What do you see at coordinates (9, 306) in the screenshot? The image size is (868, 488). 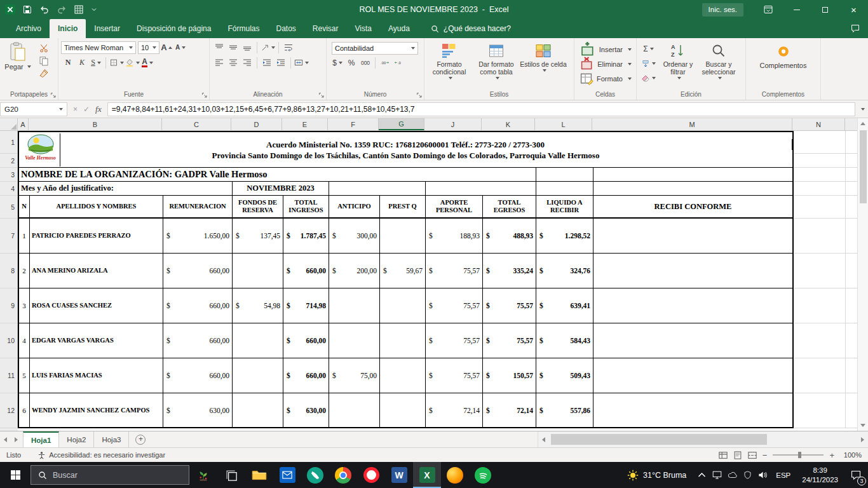 I see `row-header-9: 9` at bounding box center [9, 306].